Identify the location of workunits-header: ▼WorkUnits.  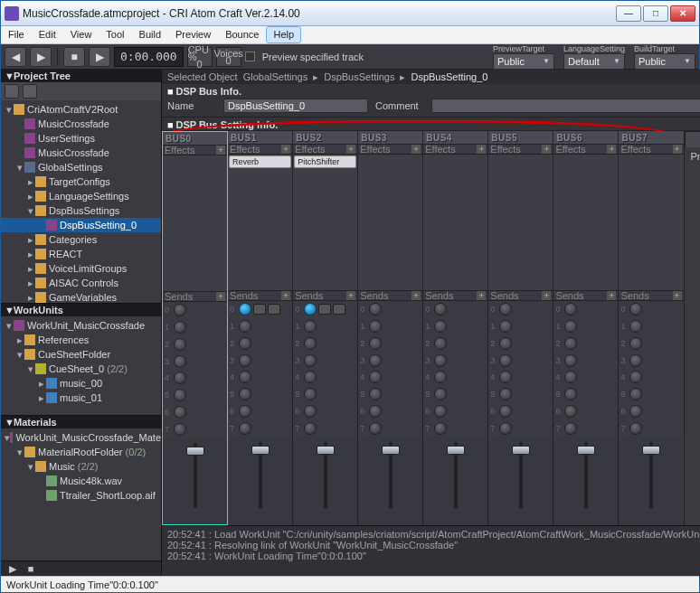
(81, 310).